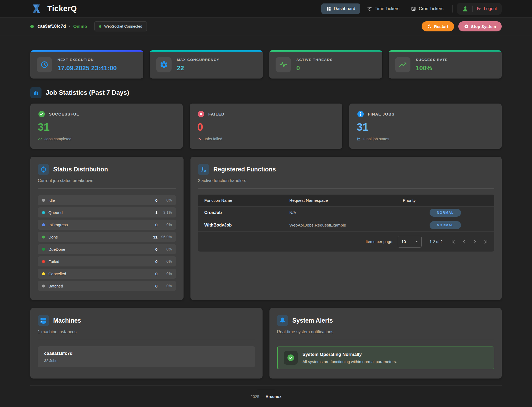 This screenshot has height=407, width=532. I want to click on divider, so click(386, 340).